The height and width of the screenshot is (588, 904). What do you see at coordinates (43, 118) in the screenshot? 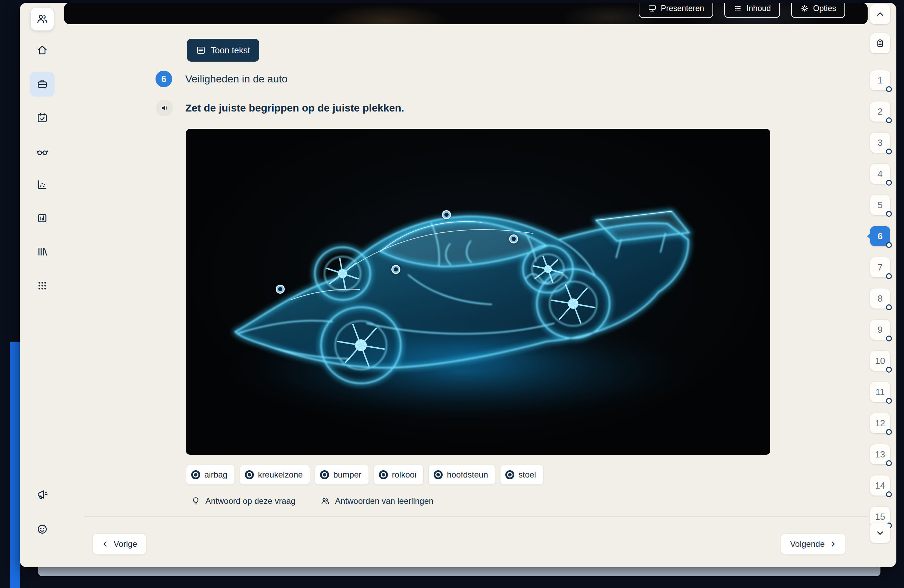
I see `calendar-check-icon` at bounding box center [43, 118].